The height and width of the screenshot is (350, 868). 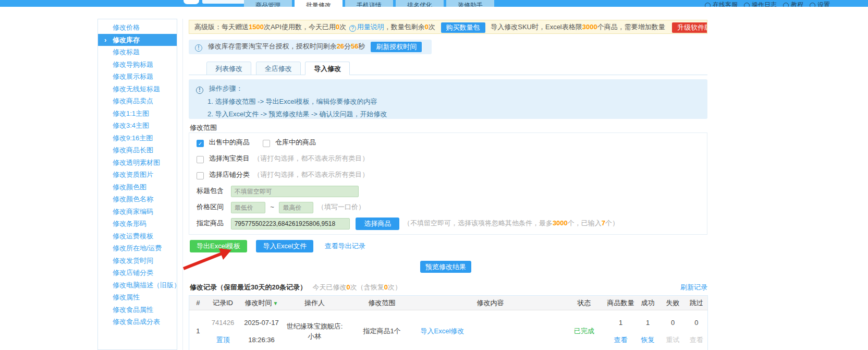 What do you see at coordinates (138, 28) in the screenshot?
I see `sidebar-item-price: 修改价格` at bounding box center [138, 28].